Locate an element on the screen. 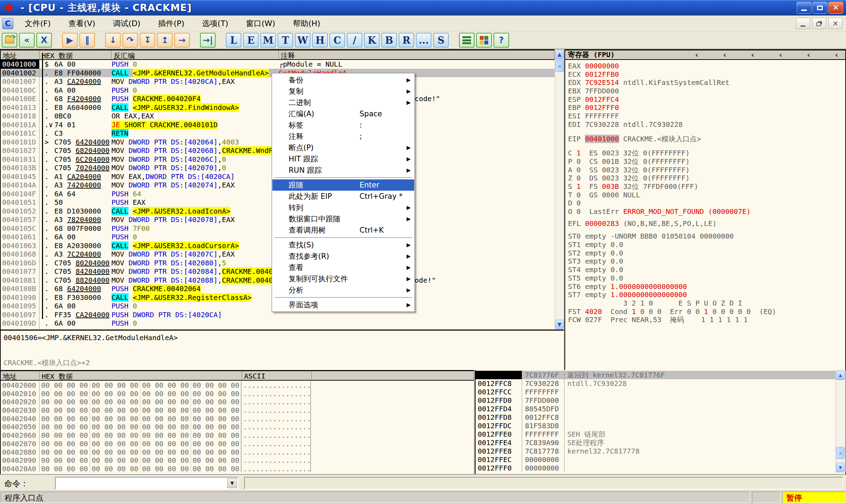 This screenshot has width=846, height=504. context-menu-item: 分析▶ is located at coordinates (343, 290).